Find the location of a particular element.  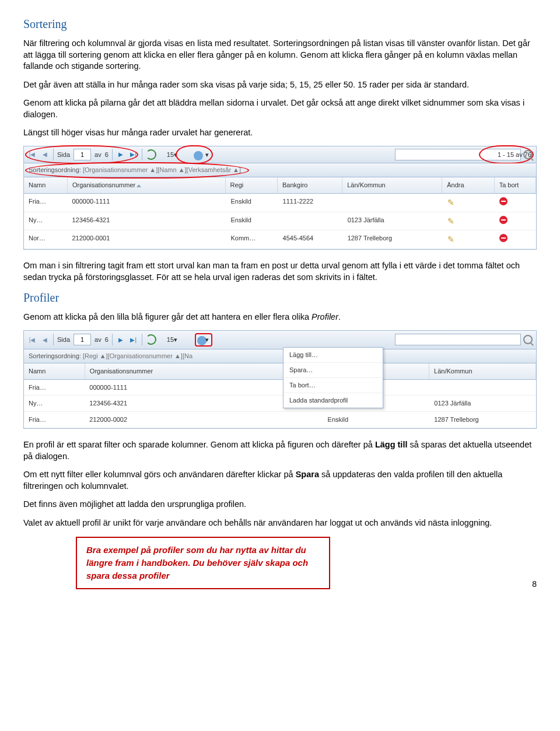

para: Om man i sin filtrering tagit fram ett s… is located at coordinates (280, 272).